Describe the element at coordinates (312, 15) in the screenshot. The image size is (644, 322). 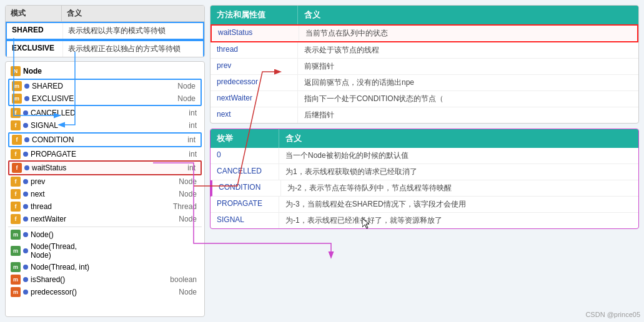
I see `method-meaning-header: 含义` at that location.